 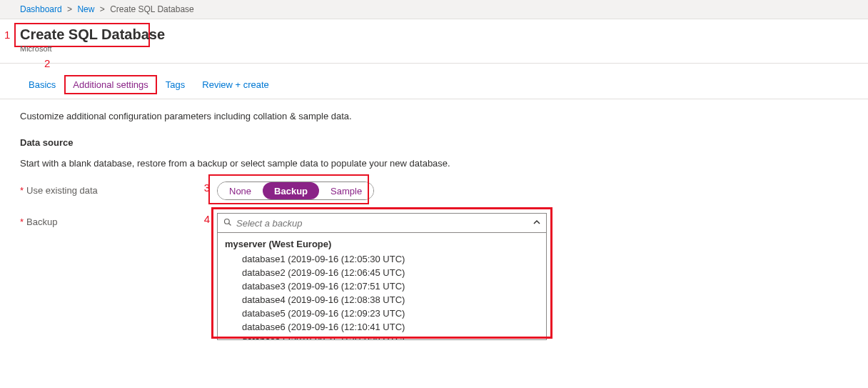 I want to click on backup-dropdown-panel: myserver (West Europe) database1 (2019-0…, so click(x=382, y=287).